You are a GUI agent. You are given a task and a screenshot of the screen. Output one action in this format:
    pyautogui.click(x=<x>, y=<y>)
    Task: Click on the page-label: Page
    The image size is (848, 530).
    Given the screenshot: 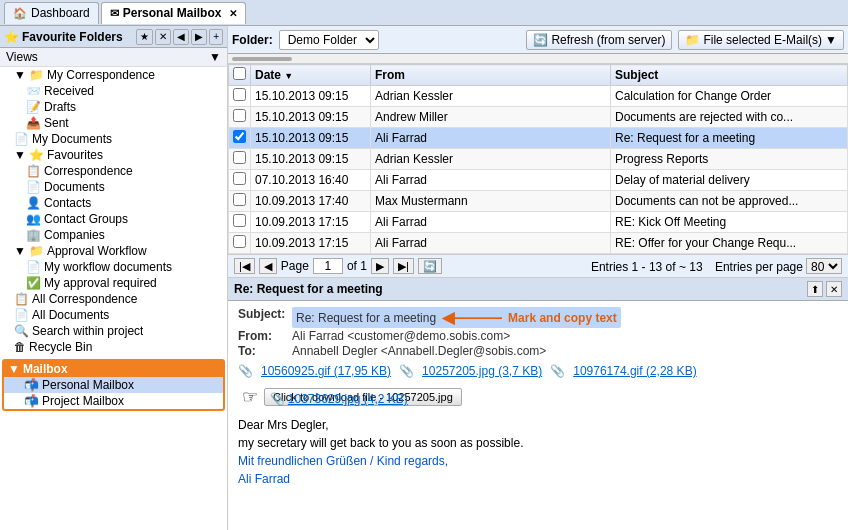 What is the action you would take?
    pyautogui.click(x=295, y=266)
    